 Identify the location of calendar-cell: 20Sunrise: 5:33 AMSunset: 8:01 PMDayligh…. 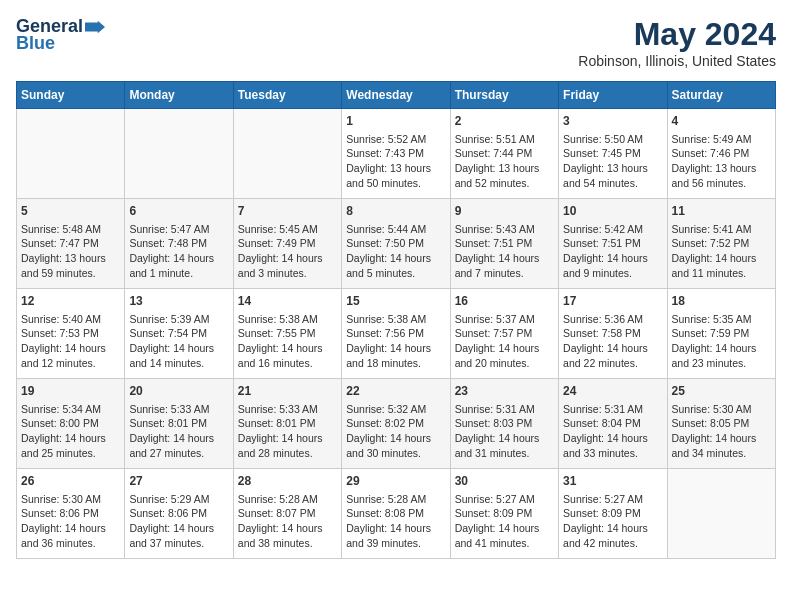
(179, 424).